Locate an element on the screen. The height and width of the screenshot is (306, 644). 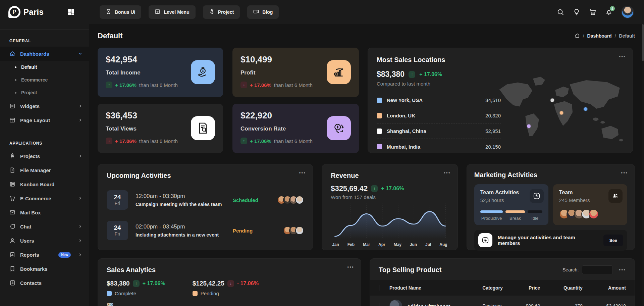
search-label: Search: is located at coordinates (571, 270).